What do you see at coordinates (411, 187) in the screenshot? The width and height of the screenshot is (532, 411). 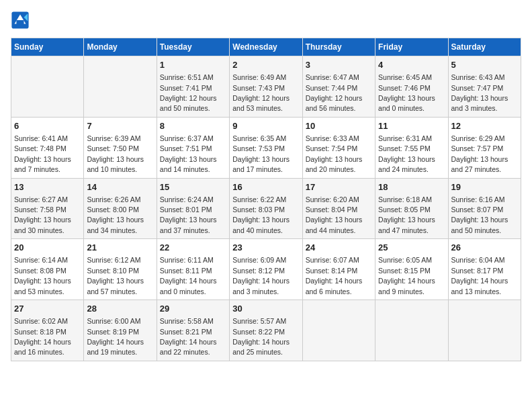 I see `day-number: 18` at bounding box center [411, 187].